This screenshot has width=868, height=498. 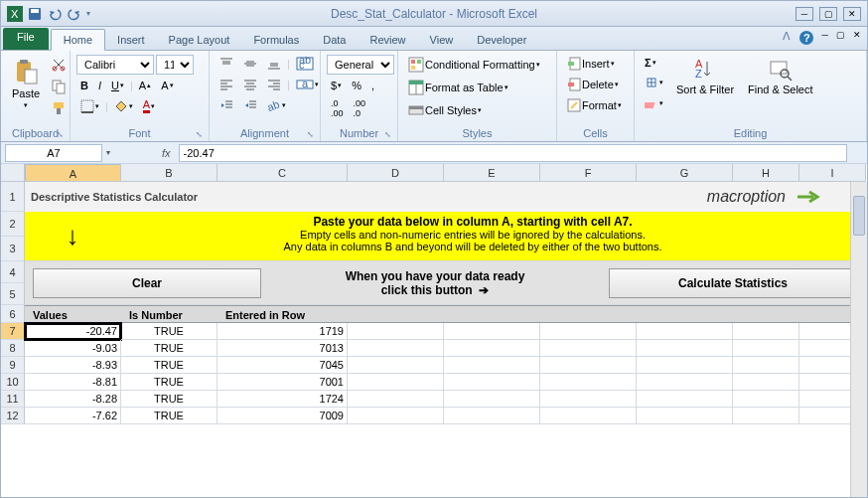 What do you see at coordinates (13, 225) in the screenshot?
I see `row-header-2: 2` at bounding box center [13, 225].